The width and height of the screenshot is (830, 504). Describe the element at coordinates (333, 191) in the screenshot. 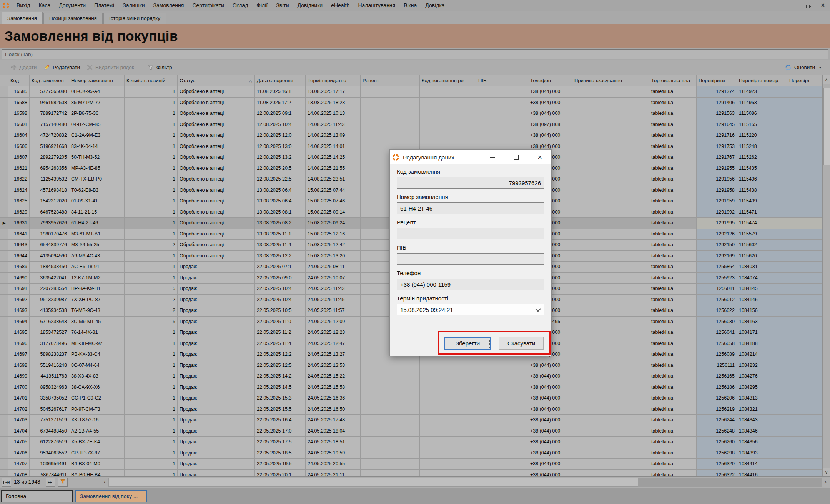

I see `cell: 15.08.2025 07:44` at that location.